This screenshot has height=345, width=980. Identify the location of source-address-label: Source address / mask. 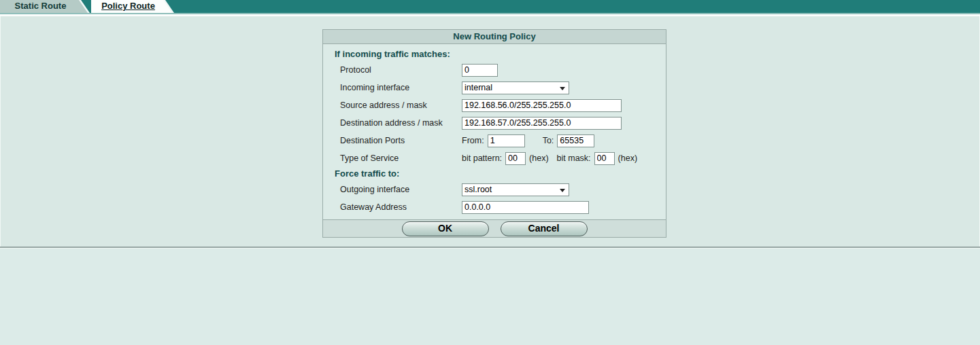
(401, 105).